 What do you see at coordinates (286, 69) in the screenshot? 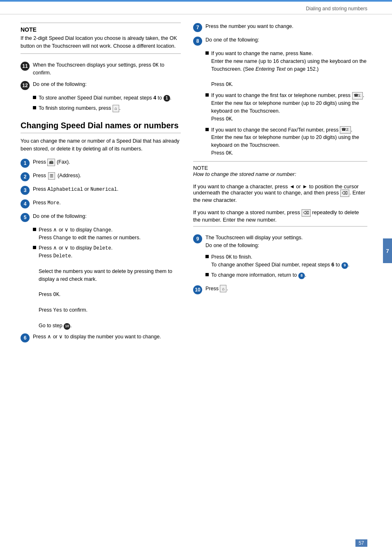
I see `step-8-bullet-1: If you want to change the name, press Na…` at bounding box center [286, 69].